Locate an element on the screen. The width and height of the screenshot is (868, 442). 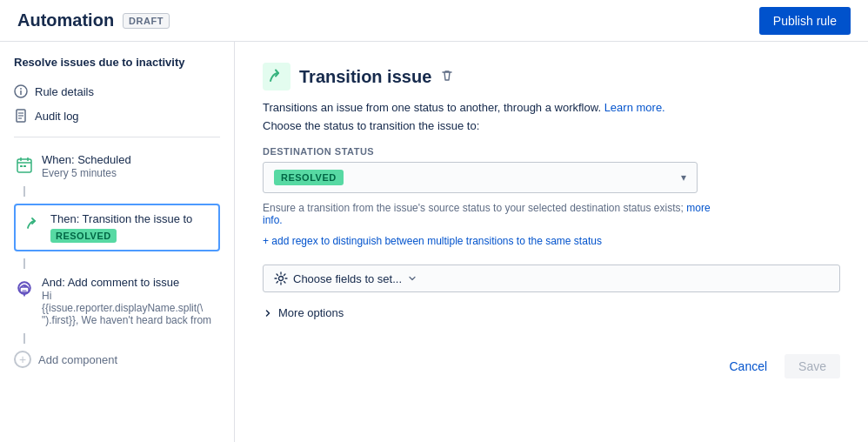
rule-details-label: Rule details is located at coordinates (64, 92).